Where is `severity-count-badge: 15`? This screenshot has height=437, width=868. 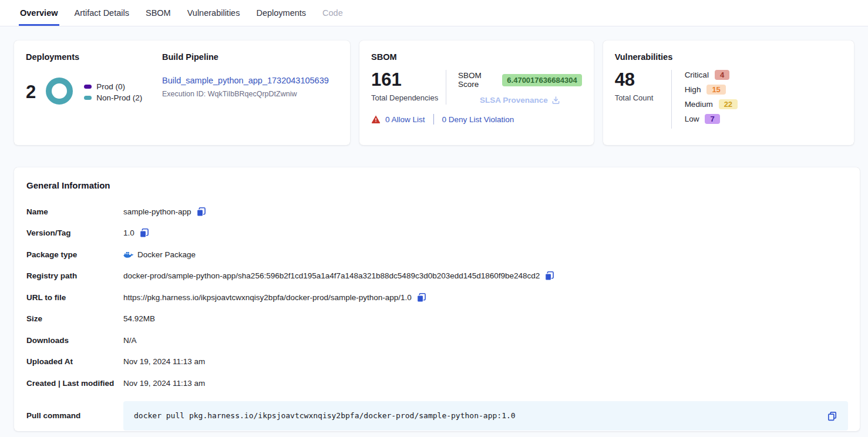
severity-count-badge: 15 is located at coordinates (716, 89).